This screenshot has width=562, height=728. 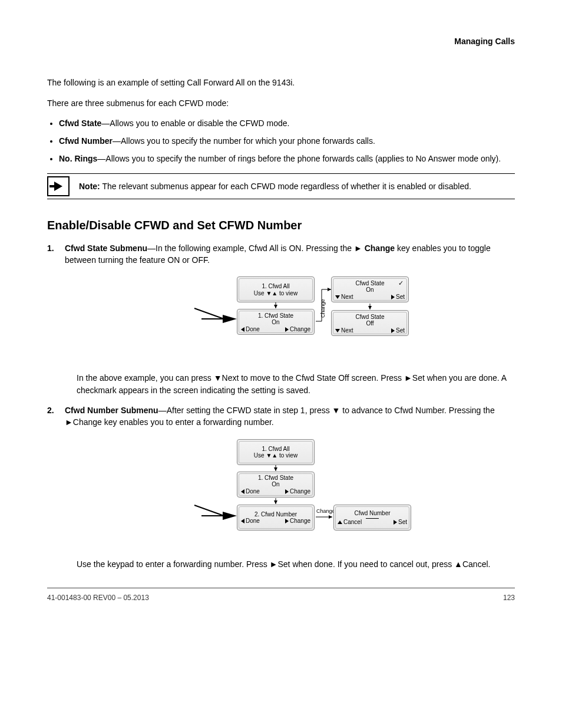 What do you see at coordinates (281, 490) in the screenshot?
I see `diagram-cfwd-number: 1. Cfwd All Use ▼▲ to view 1. Cfwd State…` at bounding box center [281, 490].